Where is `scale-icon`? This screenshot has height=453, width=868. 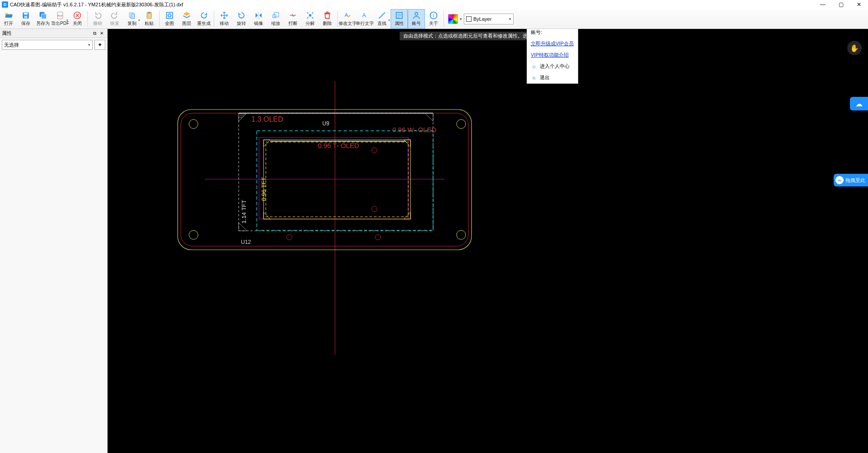 scale-icon is located at coordinates (276, 15).